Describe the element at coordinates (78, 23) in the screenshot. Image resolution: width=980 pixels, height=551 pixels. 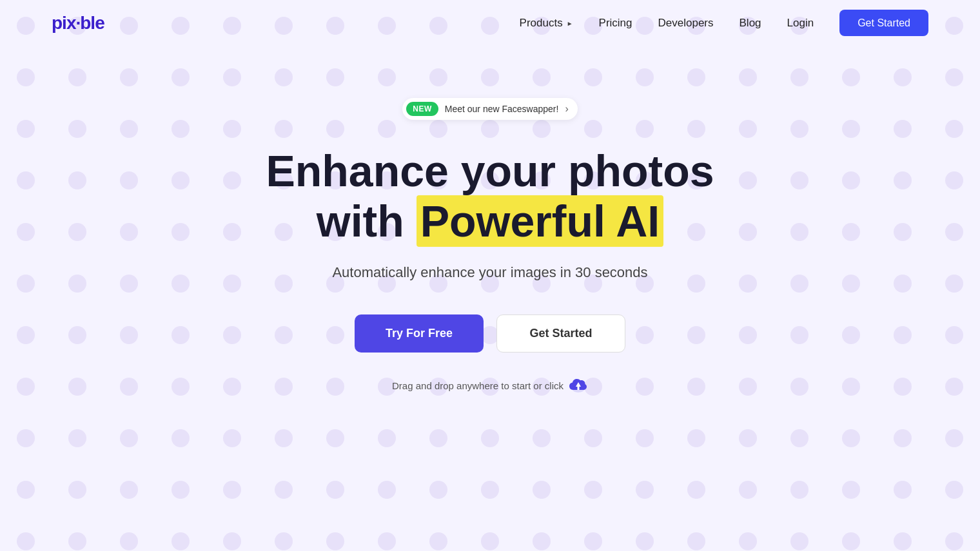
I see `logo: pix·ble` at that location.